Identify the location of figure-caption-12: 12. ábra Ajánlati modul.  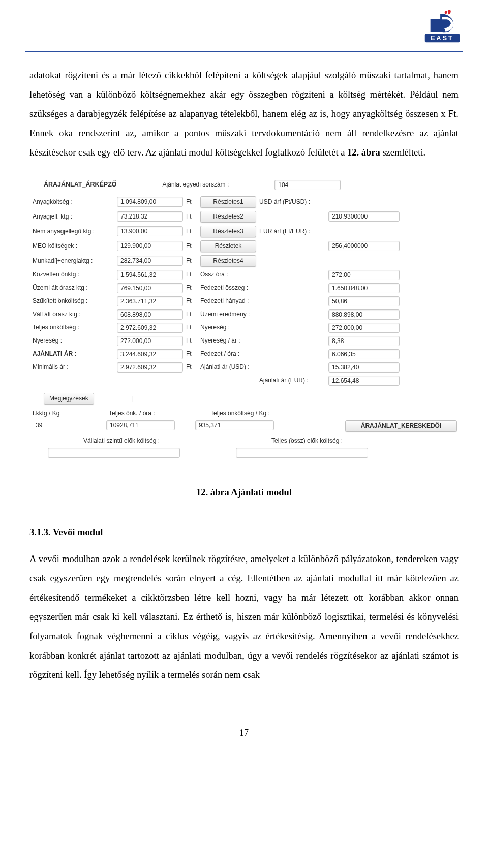
(244, 493).